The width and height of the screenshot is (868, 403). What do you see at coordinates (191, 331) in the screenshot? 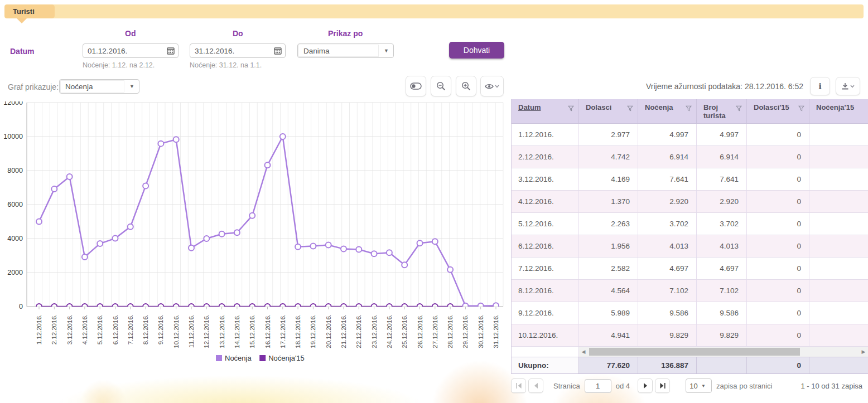
I see `svg-text: 11.12.2016.` at bounding box center [191, 331].